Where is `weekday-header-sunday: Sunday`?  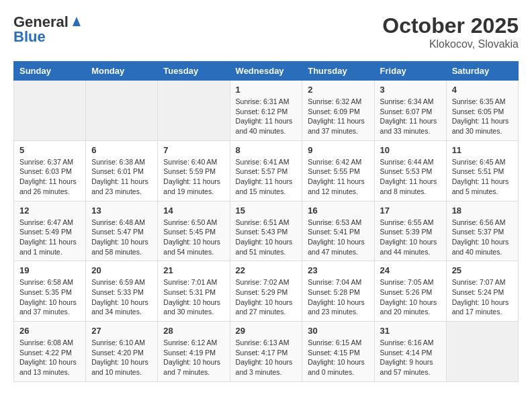 weekday-header-sunday: Sunday is located at coordinates (50, 71).